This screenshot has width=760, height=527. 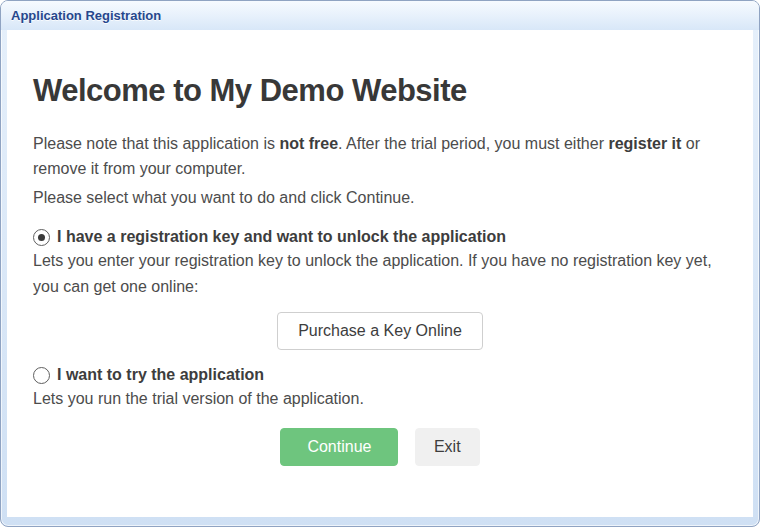 I want to click on continue-button: Continue, so click(x=339, y=447).